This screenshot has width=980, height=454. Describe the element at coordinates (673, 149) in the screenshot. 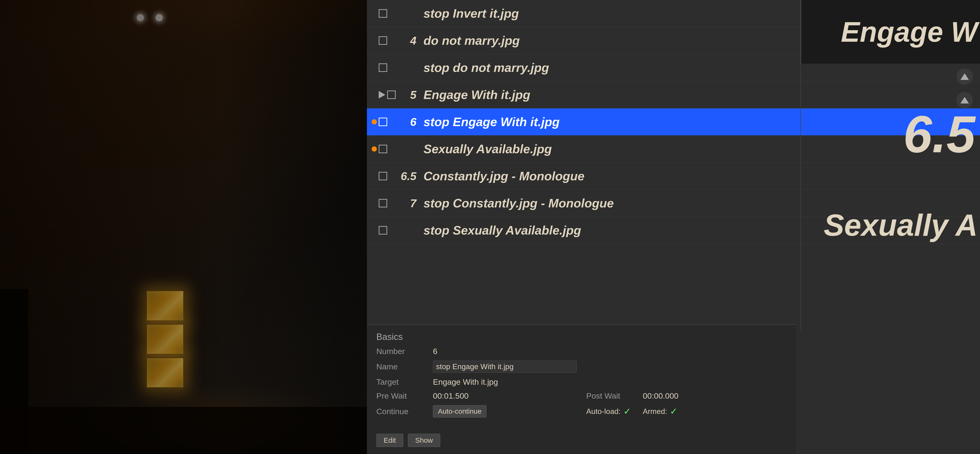

I see `cue-row-sexually: Sexually Available.jpg` at that location.